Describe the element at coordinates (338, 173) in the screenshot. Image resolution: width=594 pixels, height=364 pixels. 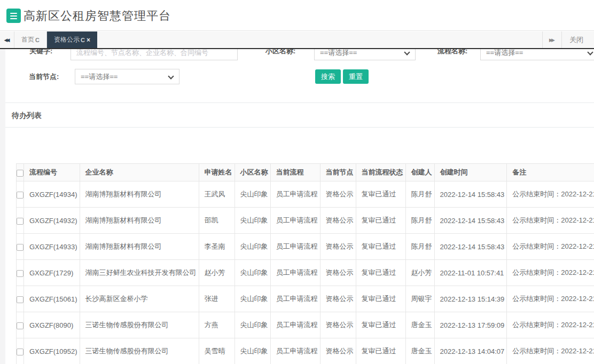
I see `column-header: 当前节点` at that location.